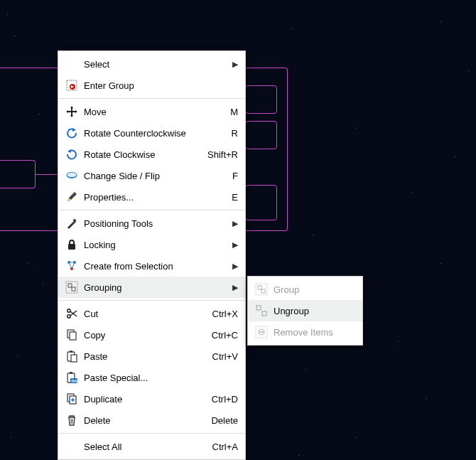 This screenshot has height=460, width=476. I want to click on menu-move: Move M, so click(152, 112).